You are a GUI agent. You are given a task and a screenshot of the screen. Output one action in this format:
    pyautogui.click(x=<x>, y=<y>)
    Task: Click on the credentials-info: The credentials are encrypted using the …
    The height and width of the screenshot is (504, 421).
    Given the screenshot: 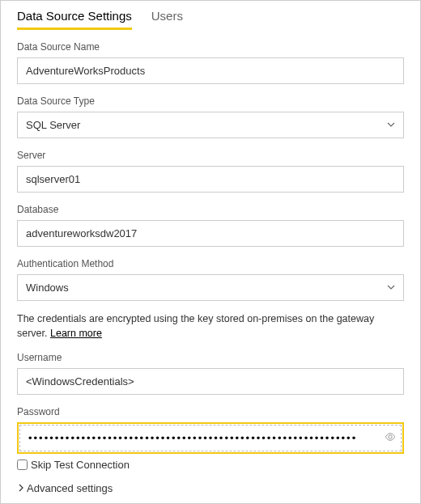 What is the action you would take?
    pyautogui.click(x=210, y=327)
    